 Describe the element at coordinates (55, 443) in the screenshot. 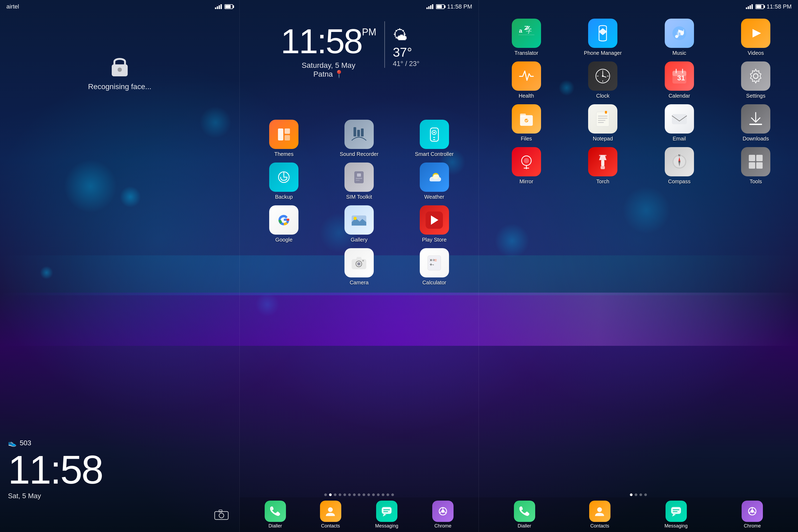

I see `steps-row: 👟 503` at that location.